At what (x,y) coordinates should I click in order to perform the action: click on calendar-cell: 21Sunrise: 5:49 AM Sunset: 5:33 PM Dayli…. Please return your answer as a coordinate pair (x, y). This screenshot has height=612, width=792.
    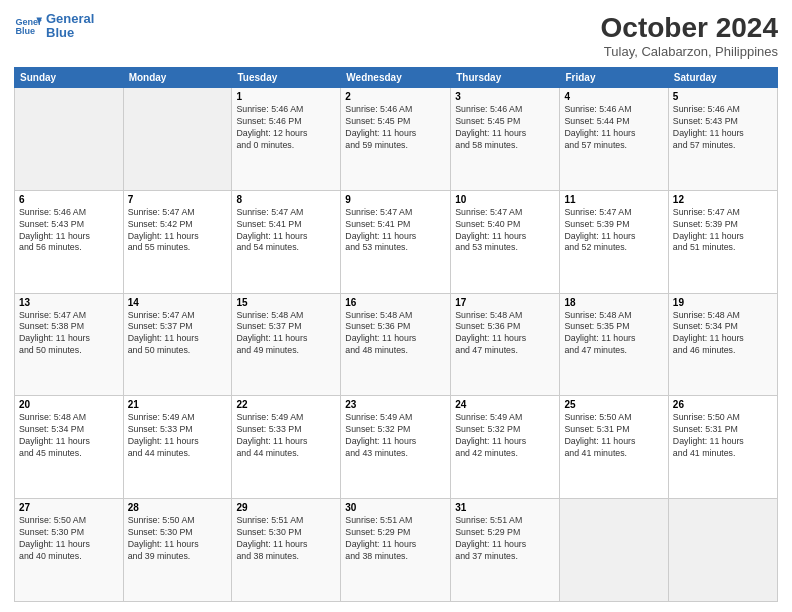
    Looking at the image, I should click on (178, 448).